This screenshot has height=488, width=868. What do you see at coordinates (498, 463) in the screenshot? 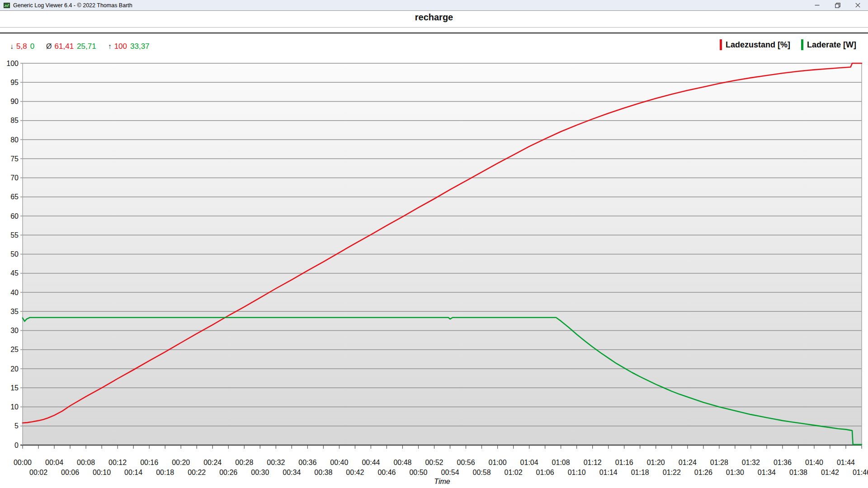
I see `x-tick-label: 01:00` at bounding box center [498, 463].